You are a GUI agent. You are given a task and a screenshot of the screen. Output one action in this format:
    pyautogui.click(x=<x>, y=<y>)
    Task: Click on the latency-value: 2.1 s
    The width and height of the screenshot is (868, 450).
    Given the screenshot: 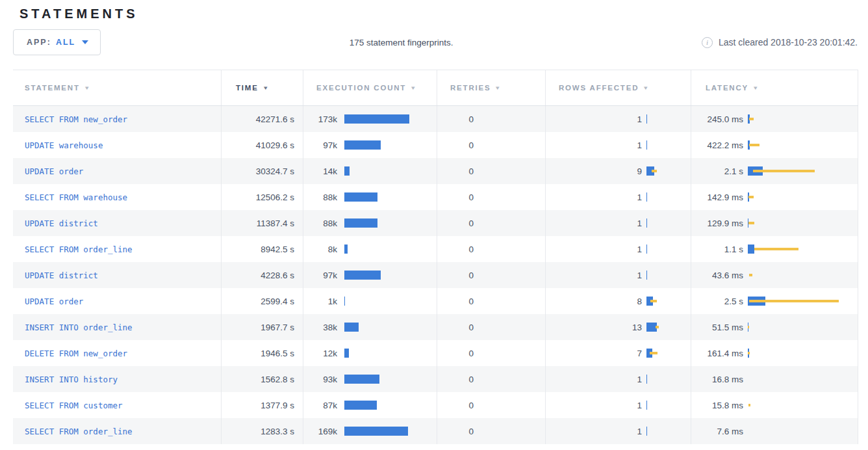 What is the action you would take?
    pyautogui.click(x=717, y=172)
    